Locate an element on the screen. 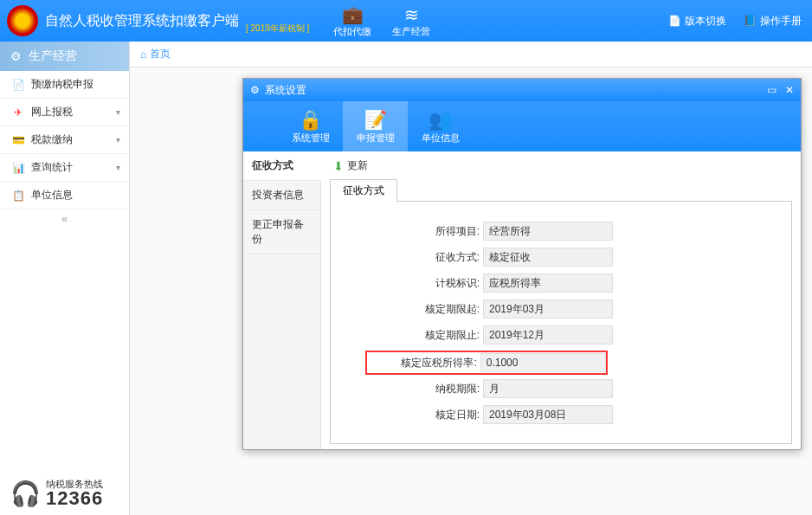 This screenshot has height=515, width=812. sidebar-item-tax-pay: 💳 税款缴纳 ▾ is located at coordinates (64, 140).